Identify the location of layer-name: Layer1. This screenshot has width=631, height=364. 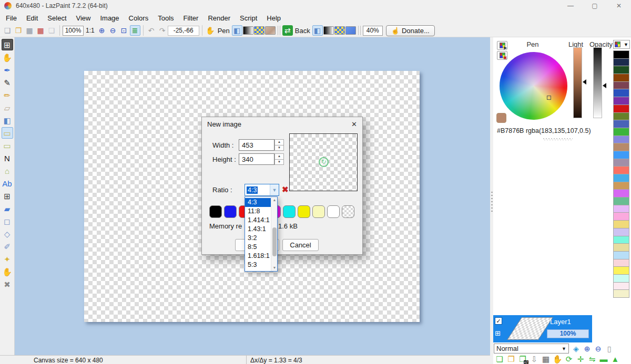
(561, 321).